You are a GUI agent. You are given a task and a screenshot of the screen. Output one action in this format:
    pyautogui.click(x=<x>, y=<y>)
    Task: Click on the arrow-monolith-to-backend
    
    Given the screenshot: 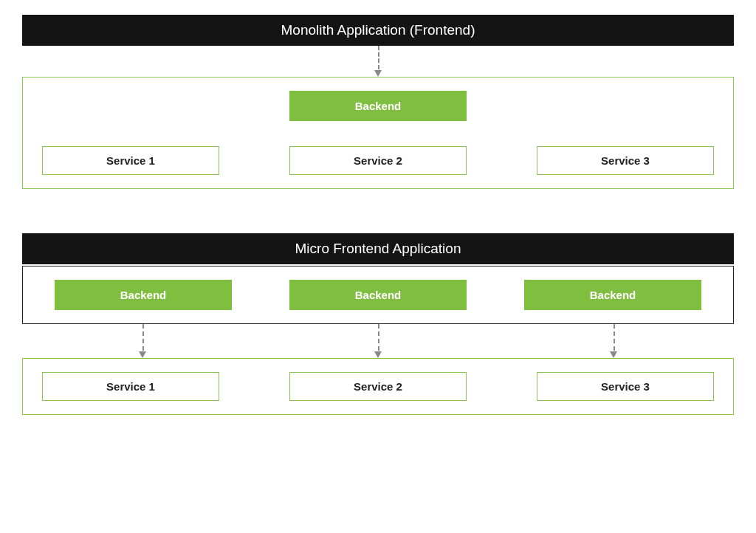 What is the action you would take?
    pyautogui.click(x=378, y=61)
    